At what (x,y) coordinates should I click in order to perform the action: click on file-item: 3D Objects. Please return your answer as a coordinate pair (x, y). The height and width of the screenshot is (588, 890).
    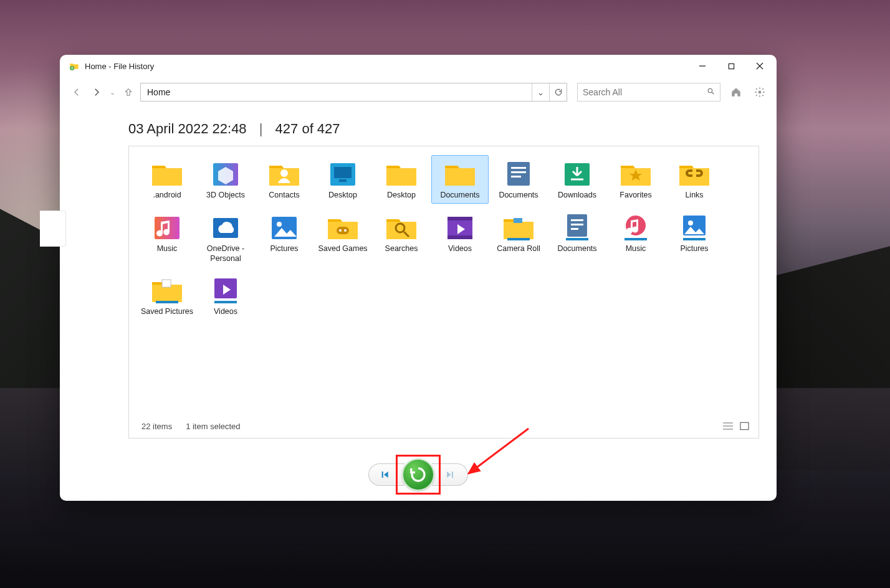
    Looking at the image, I should click on (226, 179).